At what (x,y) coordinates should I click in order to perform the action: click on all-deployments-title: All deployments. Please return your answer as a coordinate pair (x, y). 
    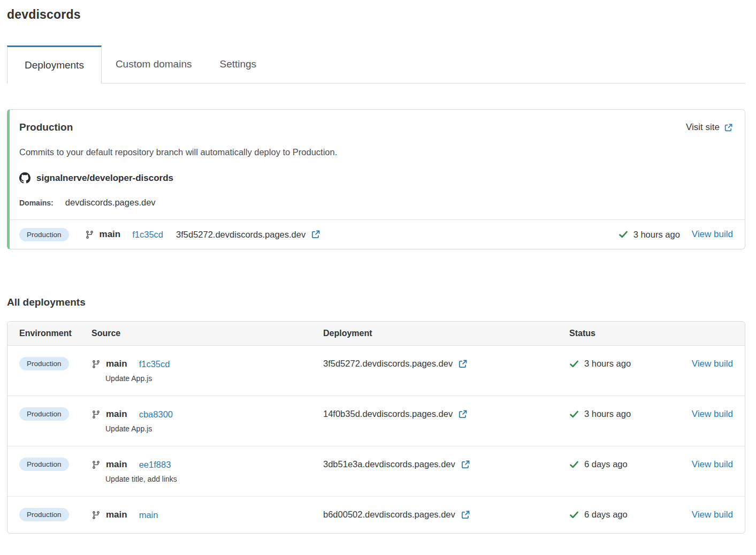
    Looking at the image, I should click on (376, 302).